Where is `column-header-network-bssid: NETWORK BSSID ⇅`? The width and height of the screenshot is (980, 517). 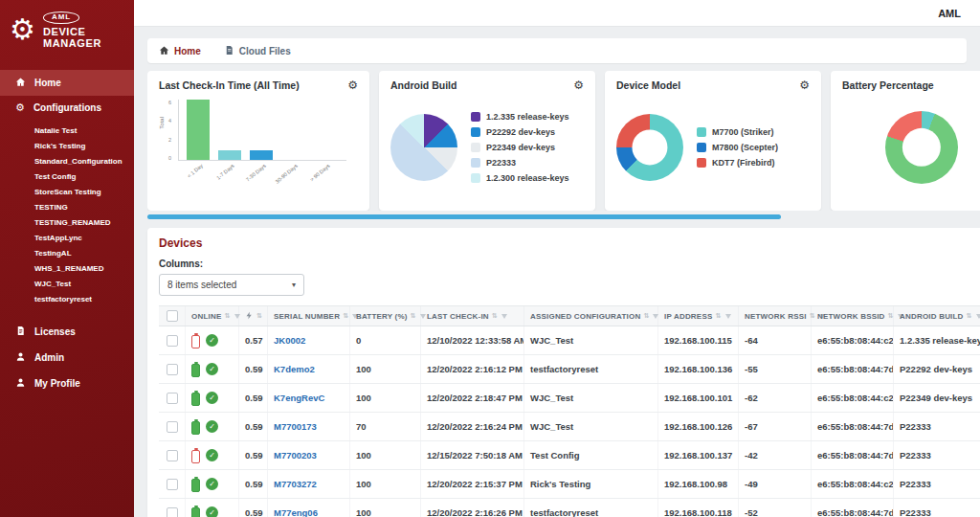 column-header-network-bssid: NETWORK BSSID ⇅ is located at coordinates (853, 316).